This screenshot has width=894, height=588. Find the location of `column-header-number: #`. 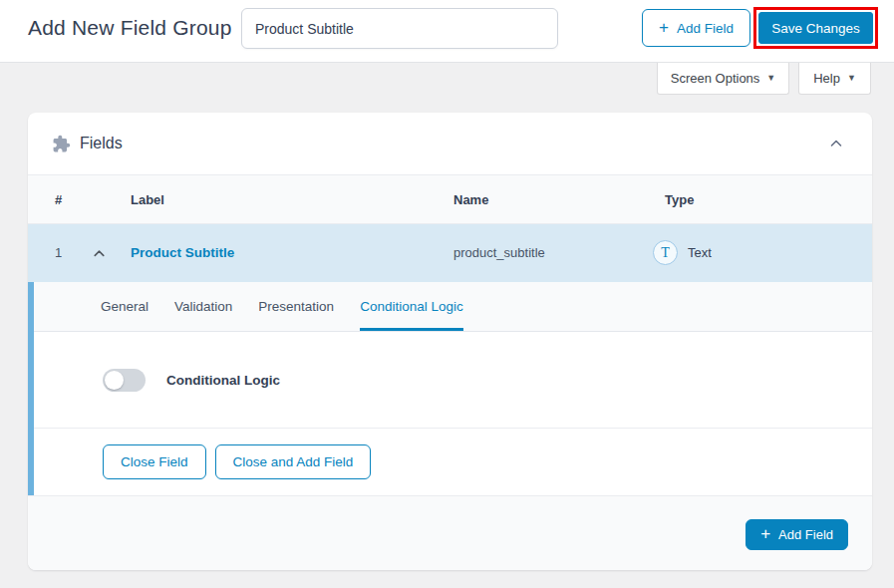

column-header-number: # is located at coordinates (58, 199).